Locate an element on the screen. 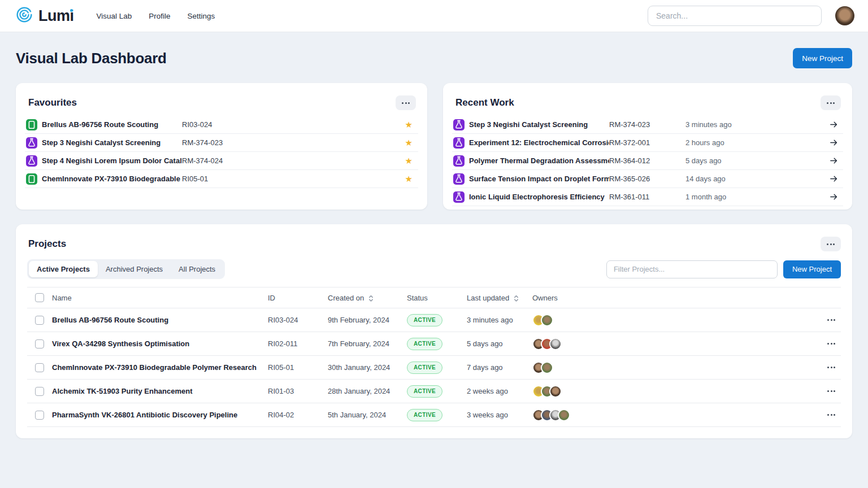 This screenshot has width=868, height=488. nav-item-profile: Profile is located at coordinates (159, 16).